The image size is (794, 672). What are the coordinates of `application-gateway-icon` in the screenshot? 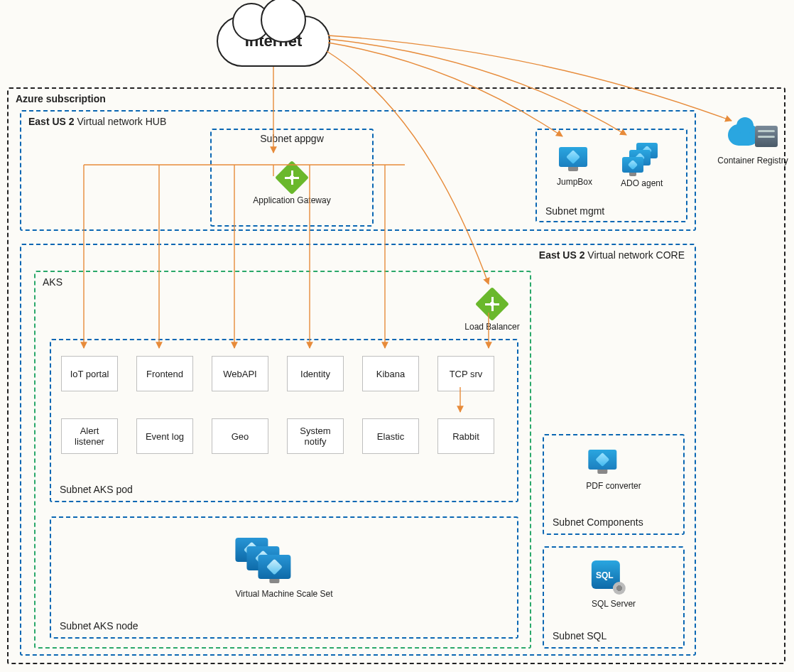 It's located at (292, 178).